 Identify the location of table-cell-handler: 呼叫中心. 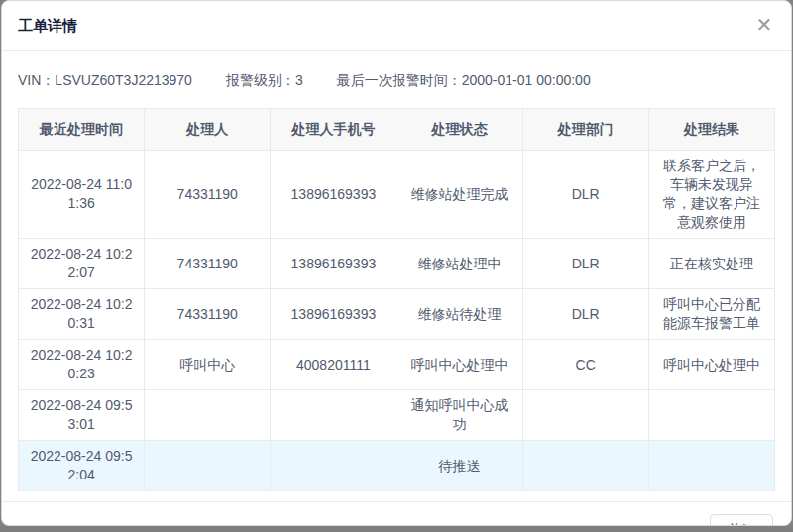
(208, 365).